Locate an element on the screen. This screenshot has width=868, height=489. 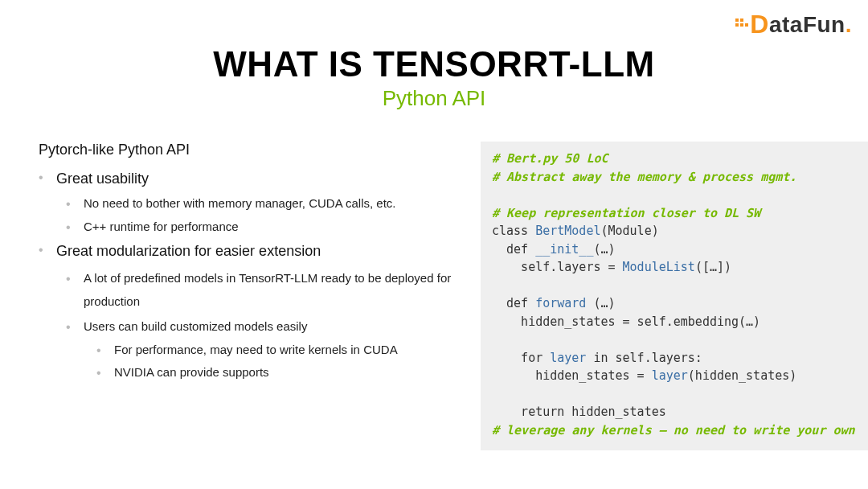
bullet-l1: Great usability is located at coordinates (256, 179).